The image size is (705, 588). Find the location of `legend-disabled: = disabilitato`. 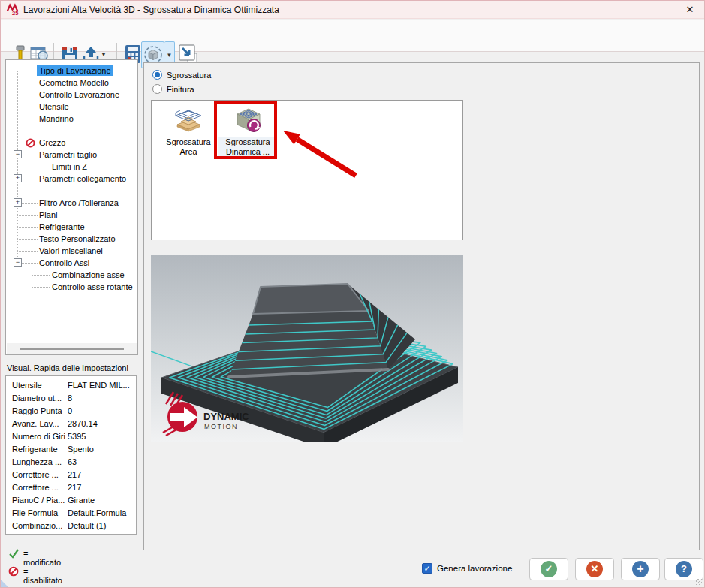

legend-disabled: = disabilitato is located at coordinates (14, 572).